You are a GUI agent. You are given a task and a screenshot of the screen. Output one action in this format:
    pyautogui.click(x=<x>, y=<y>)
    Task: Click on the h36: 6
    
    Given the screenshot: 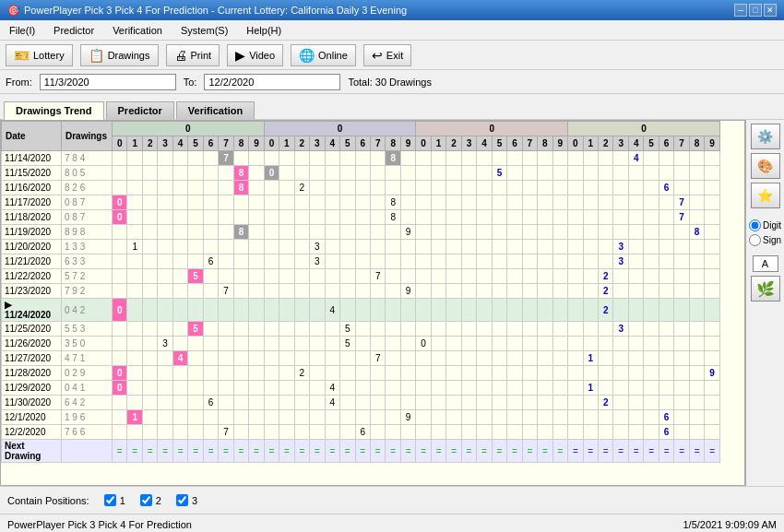 What is the action you would take?
    pyautogui.click(x=666, y=144)
    